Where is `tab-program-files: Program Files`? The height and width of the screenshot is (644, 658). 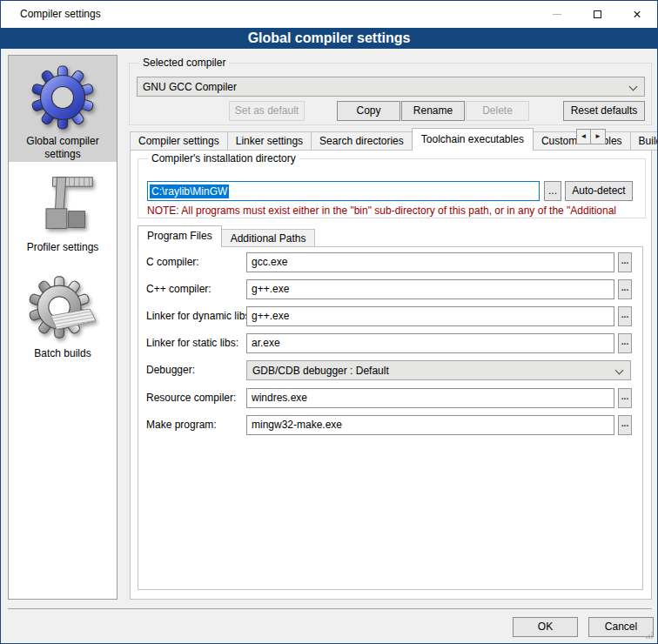 tab-program-files: Program Files is located at coordinates (179, 237).